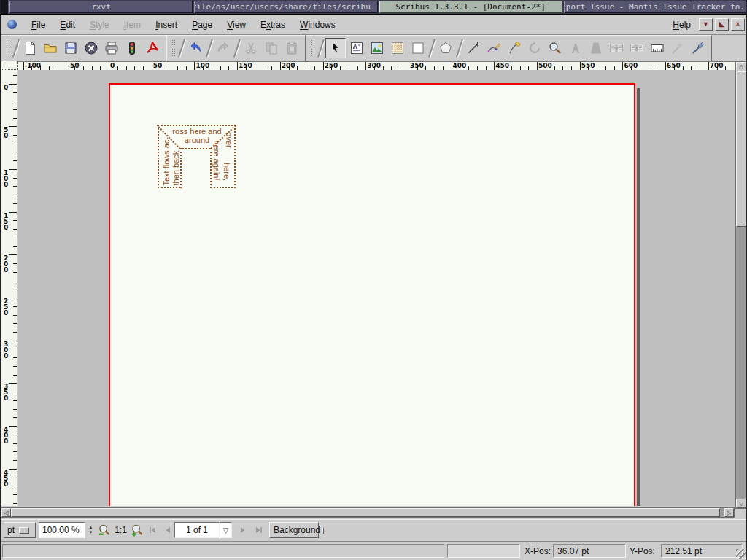  Describe the element at coordinates (9, 66) in the screenshot. I see `ruler-origin-box` at that location.